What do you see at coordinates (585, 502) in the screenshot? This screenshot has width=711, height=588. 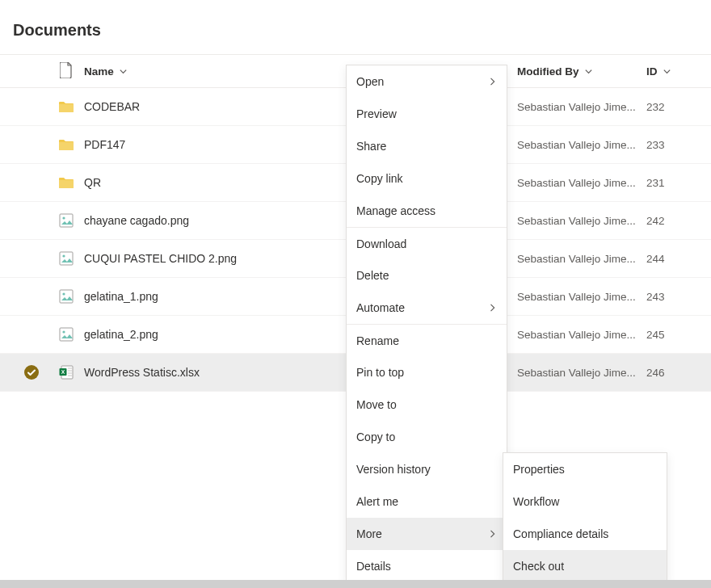 I see `submenu-item-workflow: Workflow` at bounding box center [585, 502].